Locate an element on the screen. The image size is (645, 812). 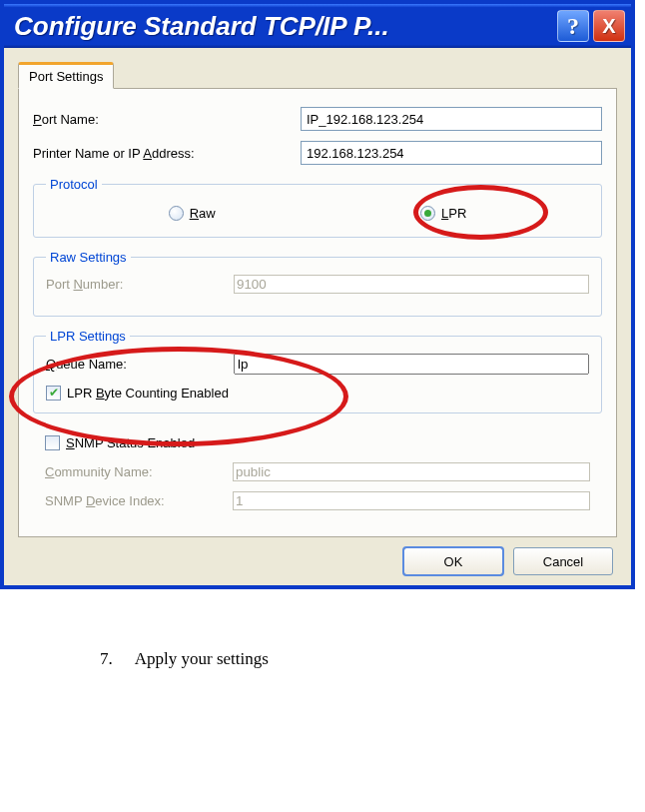
snmp-status-label: SNMP Status Enabled is located at coordinates (130, 443).